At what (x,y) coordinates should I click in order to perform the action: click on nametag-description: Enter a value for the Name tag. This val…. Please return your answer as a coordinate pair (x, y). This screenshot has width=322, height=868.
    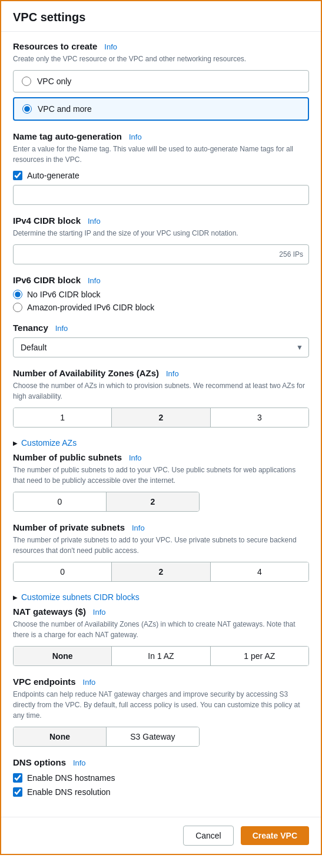
    Looking at the image, I should click on (161, 154).